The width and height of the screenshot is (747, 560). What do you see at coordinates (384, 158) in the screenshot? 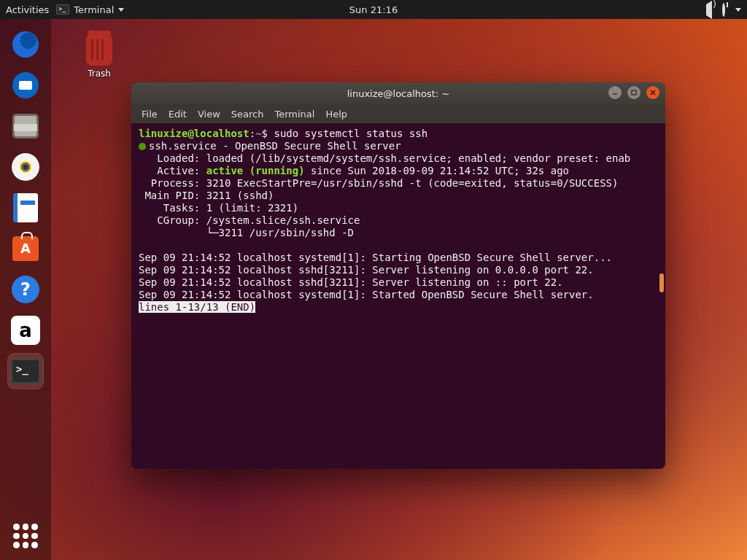
I see `loaded-line: Loaded: loaded (/lib/systemd/system/ssh.…` at bounding box center [384, 158].